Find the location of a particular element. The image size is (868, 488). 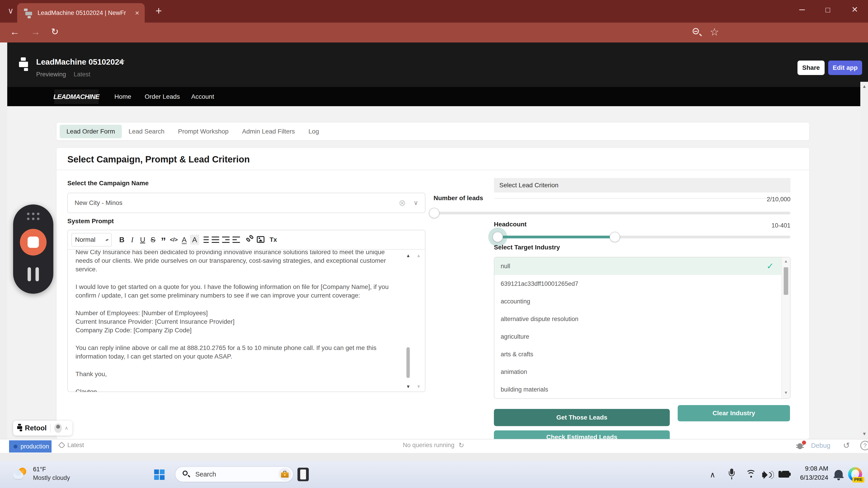

indent-icon is located at coordinates (236, 240).